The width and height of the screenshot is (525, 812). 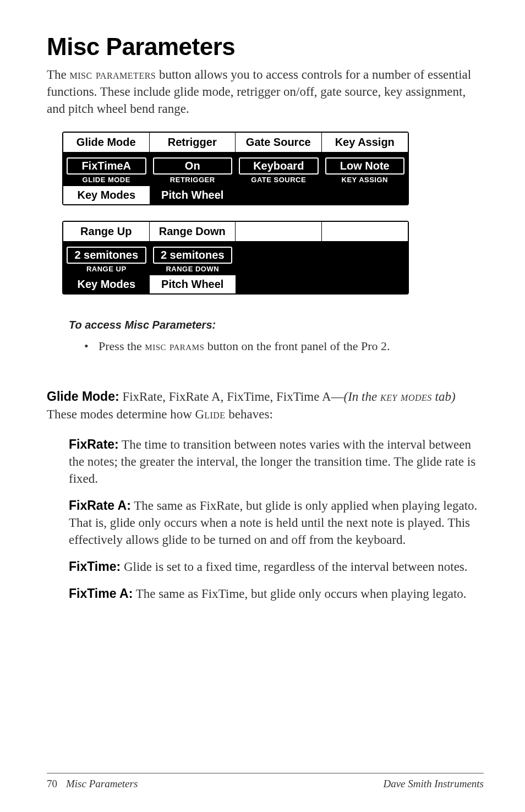 I want to click on def-italic-sc: key modes, so click(x=406, y=396).